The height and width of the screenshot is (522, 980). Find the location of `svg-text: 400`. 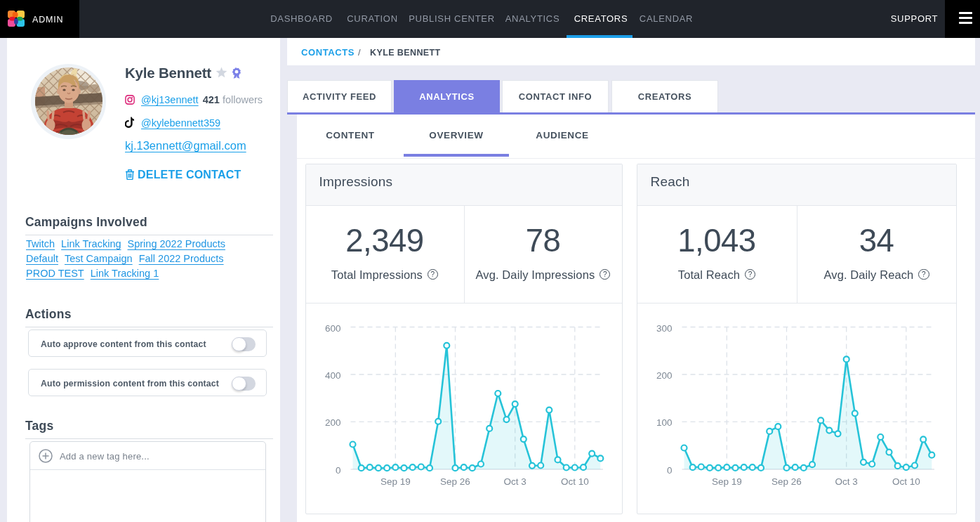

svg-text: 400 is located at coordinates (333, 375).